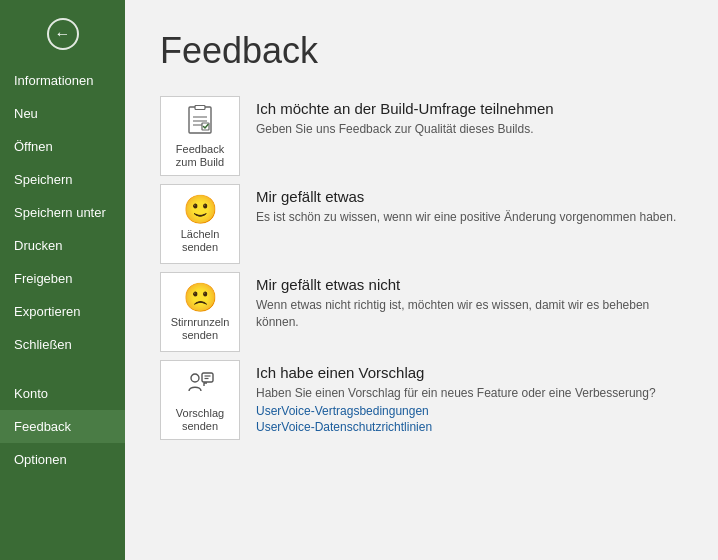 Image resolution: width=718 pixels, height=560 pixels. I want to click on sidebar-item-exportieren: Exportieren, so click(62, 312).